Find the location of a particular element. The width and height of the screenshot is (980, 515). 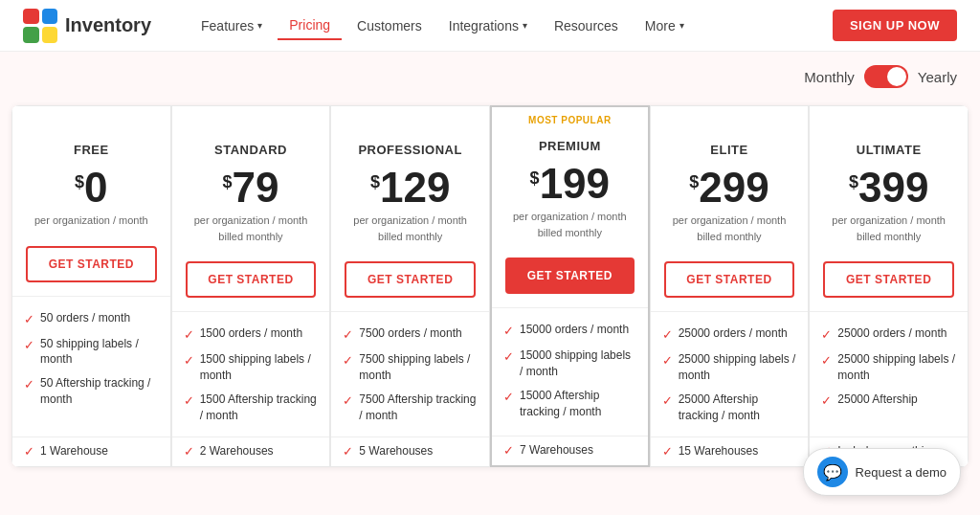

price-amount: 399 is located at coordinates (894, 188).